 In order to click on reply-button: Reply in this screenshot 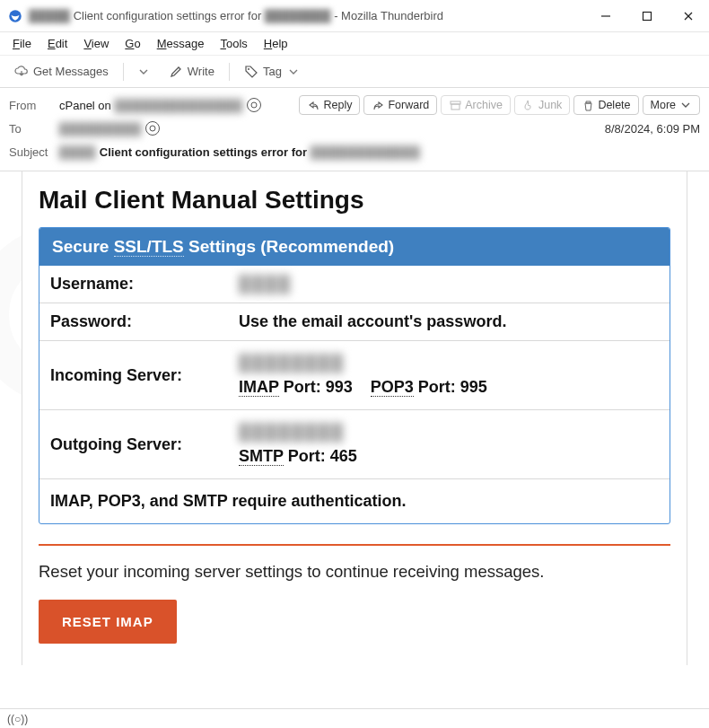, I will do `click(329, 105)`.